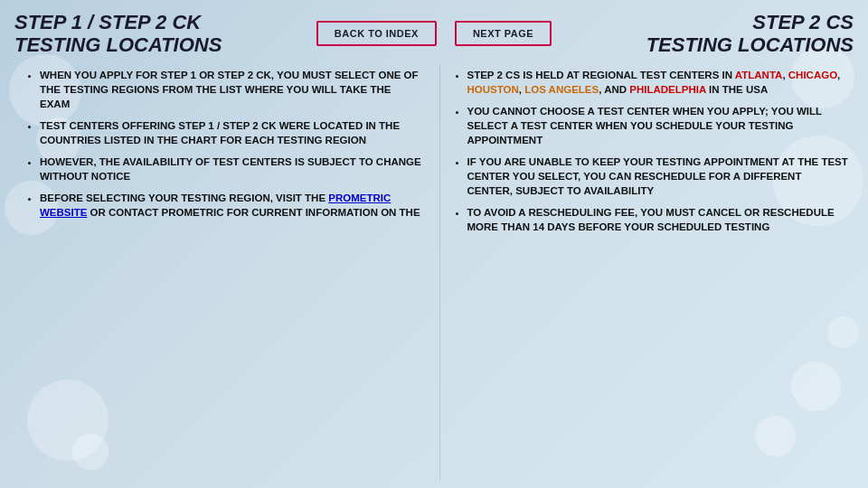  I want to click on nav-buttons: BACK TO INDEX NEXT PAGE, so click(434, 33).